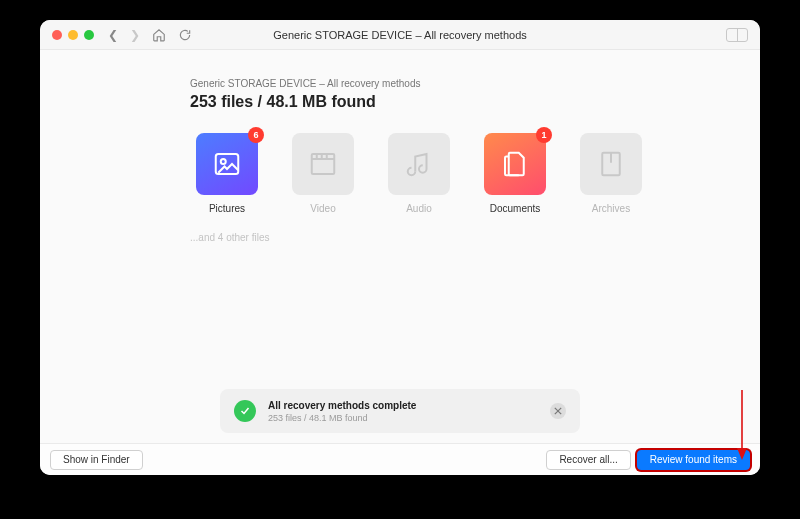 This screenshot has width=800, height=519. Describe the element at coordinates (403, 406) in the screenshot. I see `status-title: All recovery methods complete` at that location.